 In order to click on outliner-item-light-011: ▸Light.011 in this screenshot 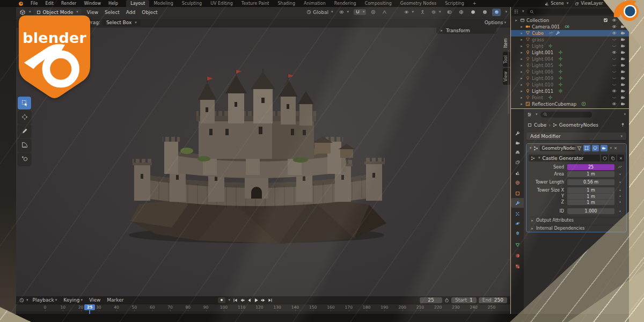, I will do `click(570, 91)`.